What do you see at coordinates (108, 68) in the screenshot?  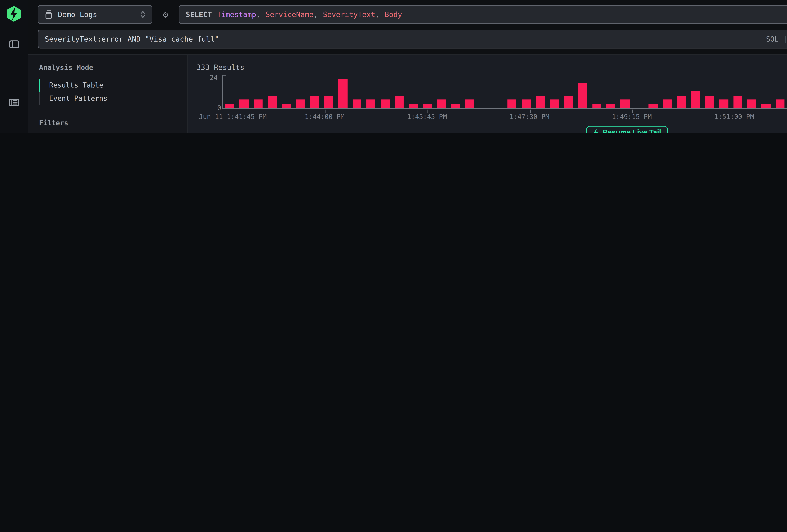 I see `analysis-mode-heading: Analysis Mode` at bounding box center [108, 68].